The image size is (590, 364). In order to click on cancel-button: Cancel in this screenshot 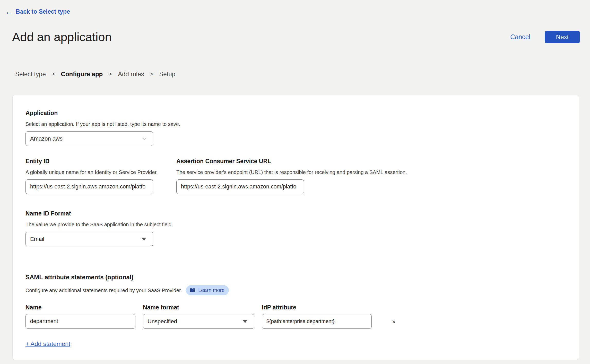, I will do `click(520, 37)`.